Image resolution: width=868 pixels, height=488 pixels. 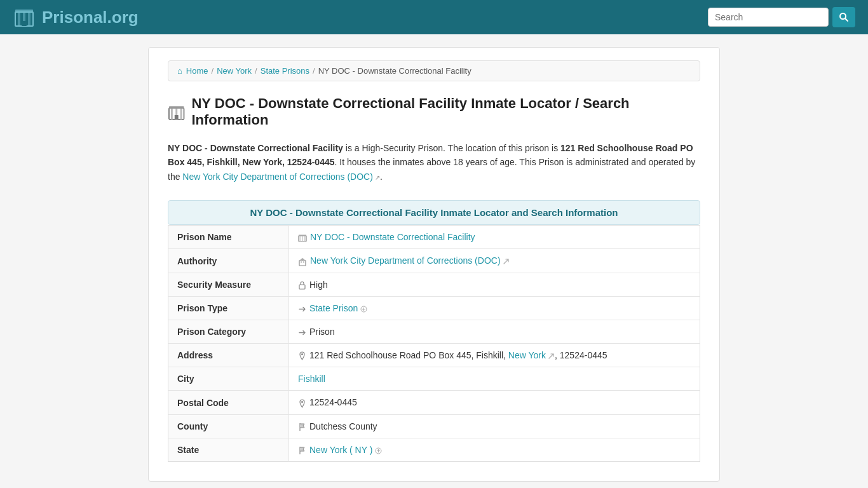 I want to click on page-title: NY DOC - Downstate Correctional Facility…, so click(x=434, y=112).